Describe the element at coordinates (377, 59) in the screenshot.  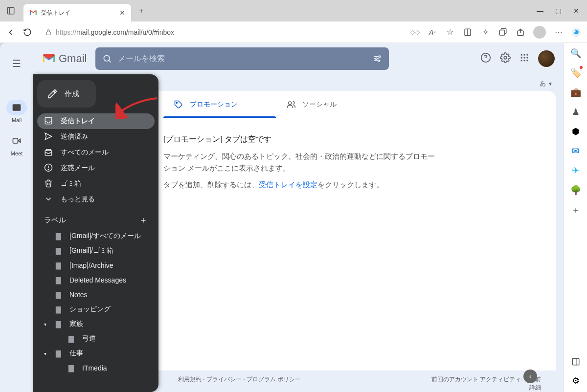
I see `search-options-icon` at that location.